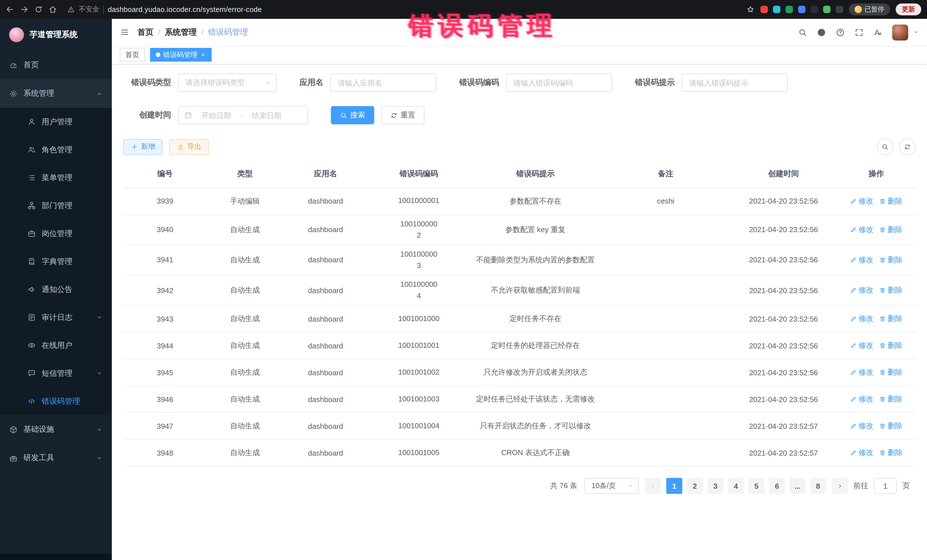 The image size is (927, 560). Describe the element at coordinates (869, 9) in the screenshot. I see `paused-pill: 已暂停` at that location.